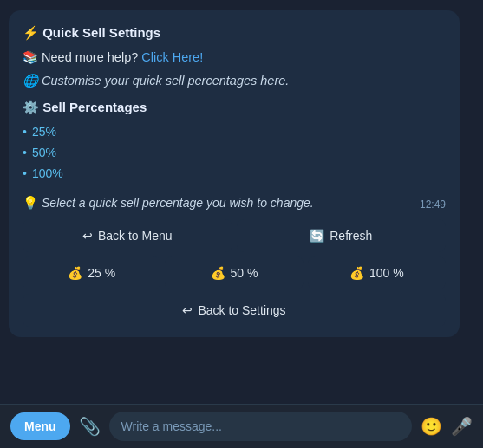 The image size is (483, 448). What do you see at coordinates (234, 107) in the screenshot?
I see `section-header: ⚙️ Sell Percentages` at bounding box center [234, 107].